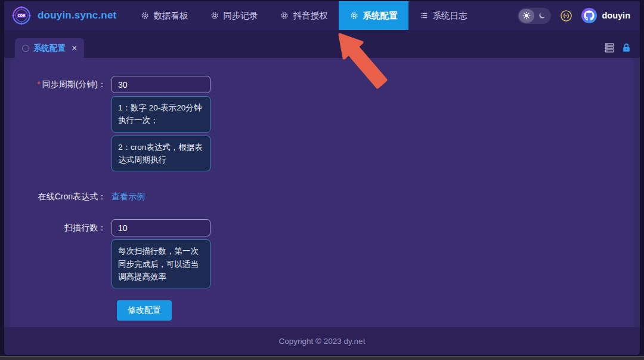 This screenshot has width=644, height=360. Describe the element at coordinates (380, 16) in the screenshot. I see `nav-label: 系统配置` at that location.